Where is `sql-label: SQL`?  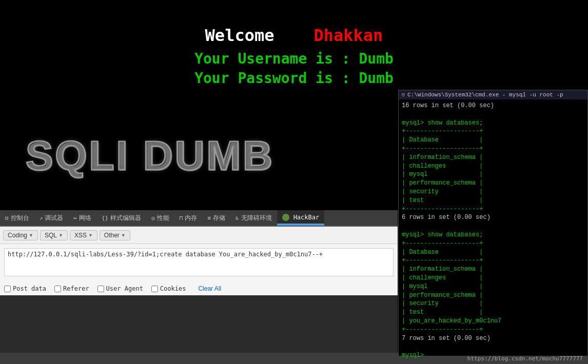 sql-label: SQL is located at coordinates (51, 235).